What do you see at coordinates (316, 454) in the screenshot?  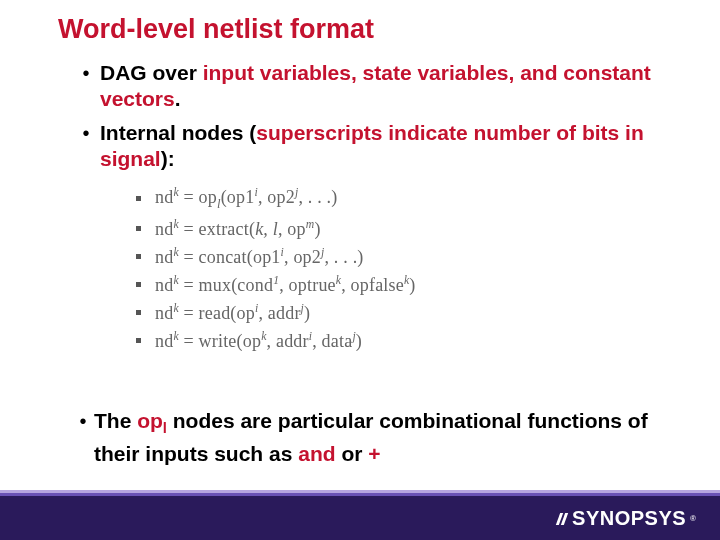 I see `highlight: and` at bounding box center [316, 454].